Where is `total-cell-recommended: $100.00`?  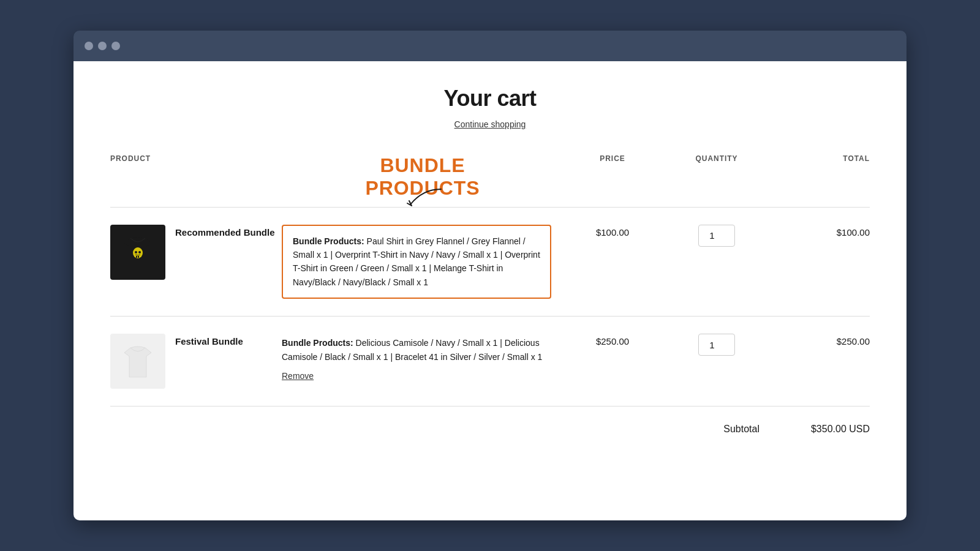 total-cell-recommended: $100.00 is located at coordinates (821, 231).